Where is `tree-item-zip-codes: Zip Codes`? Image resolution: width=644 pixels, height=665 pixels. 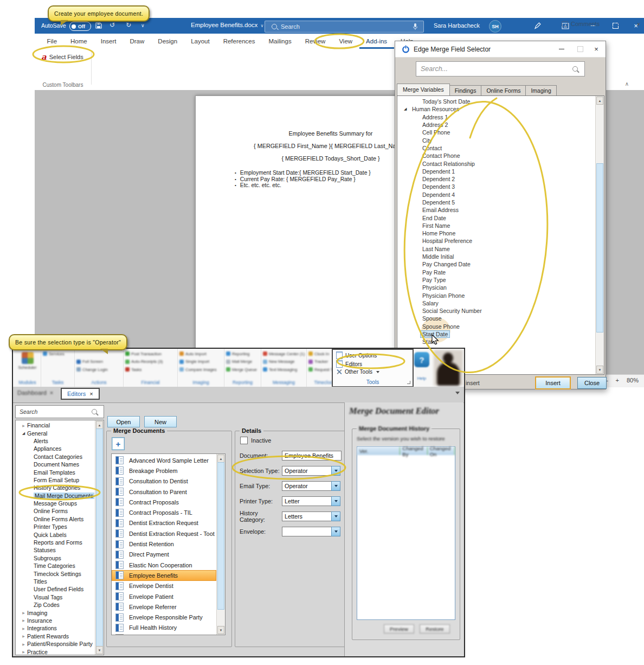 tree-item-zip-codes: Zip Codes is located at coordinates (55, 605).